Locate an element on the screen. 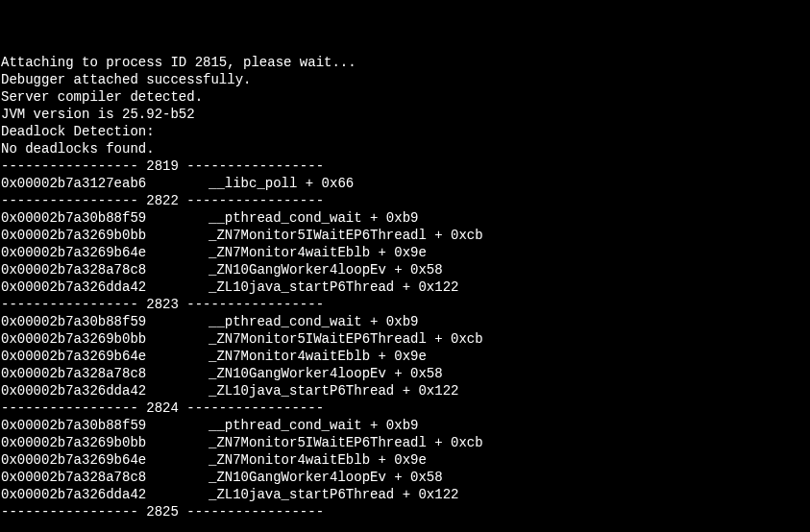  deadlock-detection-title: Deadlock Detection: is located at coordinates (405, 132).